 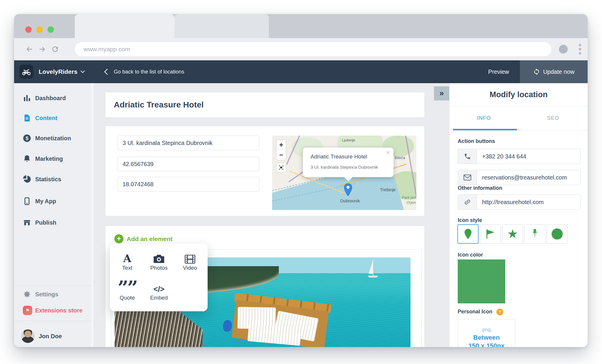 I want to click on gear-icon, so click(x=27, y=294).